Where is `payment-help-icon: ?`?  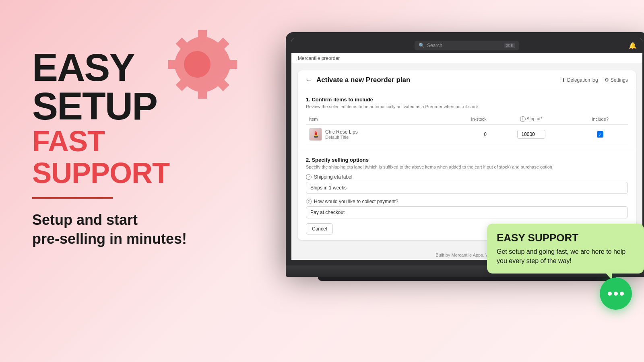
payment-help-icon: ? is located at coordinates (309, 202).